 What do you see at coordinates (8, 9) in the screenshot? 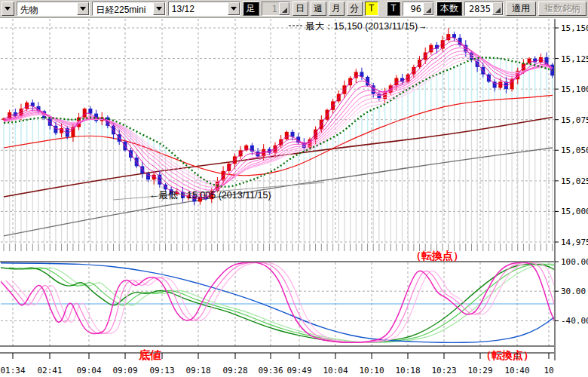
I see `toolbar-dropdown-button` at bounding box center [8, 9].